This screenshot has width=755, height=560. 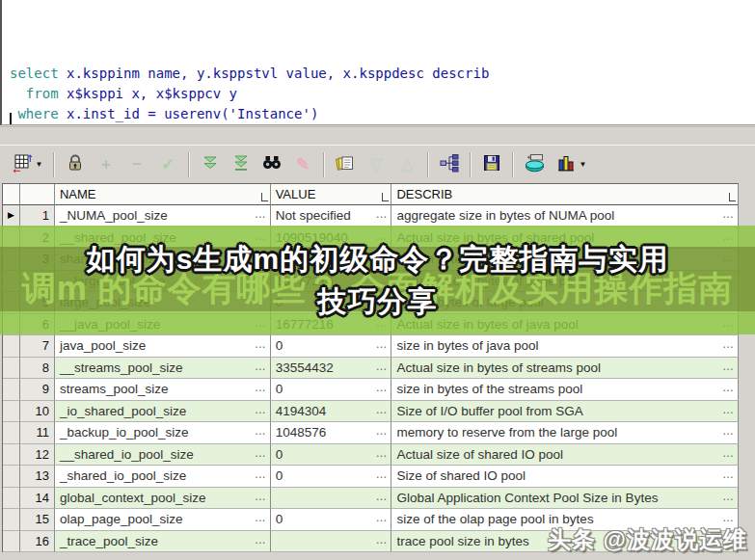 What do you see at coordinates (163, 347) in the screenshot?
I see `cell-name: java_pool_size…` at bounding box center [163, 347].